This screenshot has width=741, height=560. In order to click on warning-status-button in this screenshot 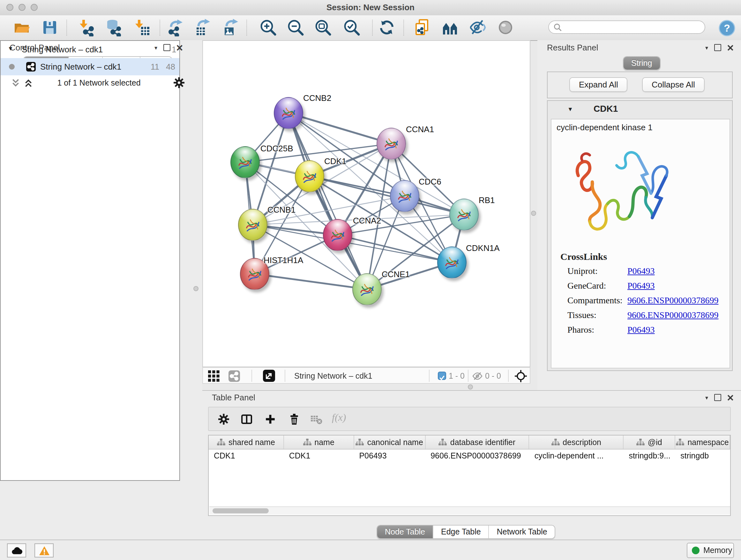, I will do `click(44, 550)`.